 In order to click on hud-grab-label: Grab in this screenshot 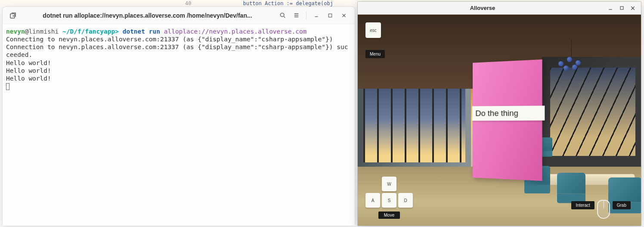, I will do `click(622, 205)`.